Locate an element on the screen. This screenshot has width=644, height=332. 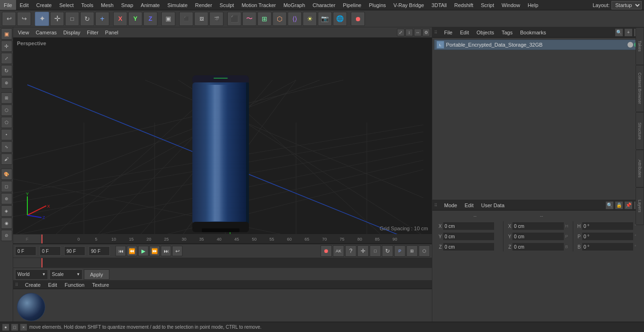
brush-button: 🖌 is located at coordinates (7, 159).